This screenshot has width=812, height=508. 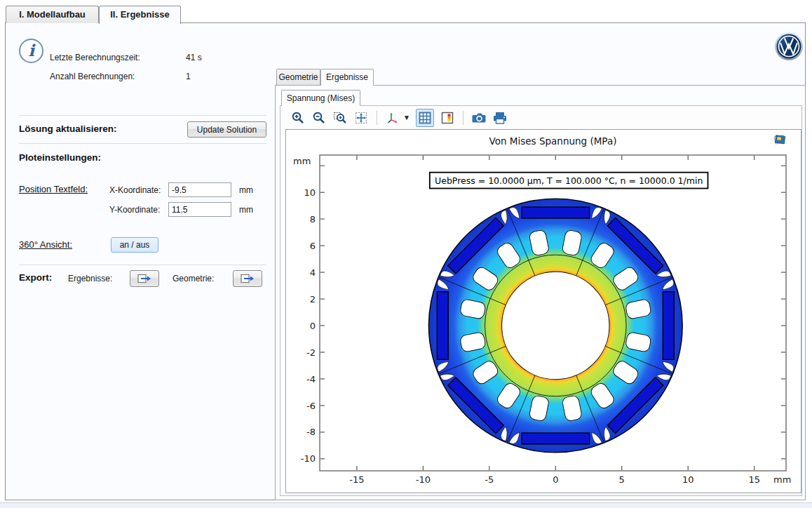 What do you see at coordinates (783, 480) in the screenshot?
I see `x-axis-unit: mm` at bounding box center [783, 480].